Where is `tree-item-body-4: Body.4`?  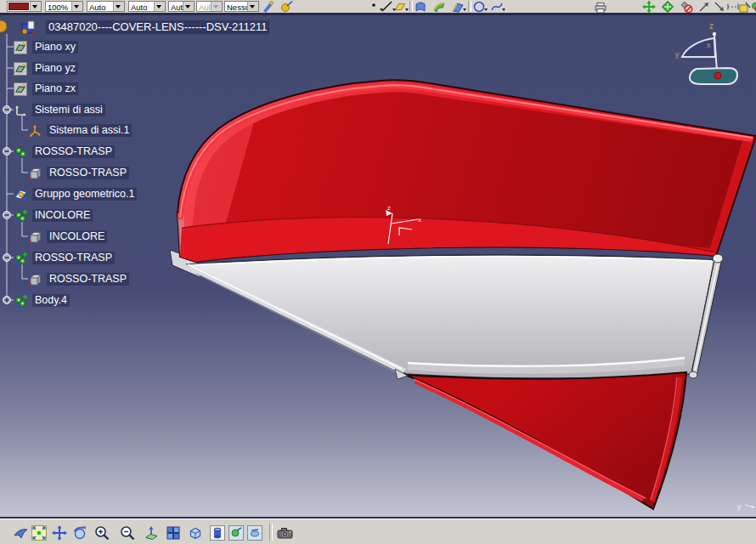 tree-item-body-4: Body.4 is located at coordinates (42, 301).